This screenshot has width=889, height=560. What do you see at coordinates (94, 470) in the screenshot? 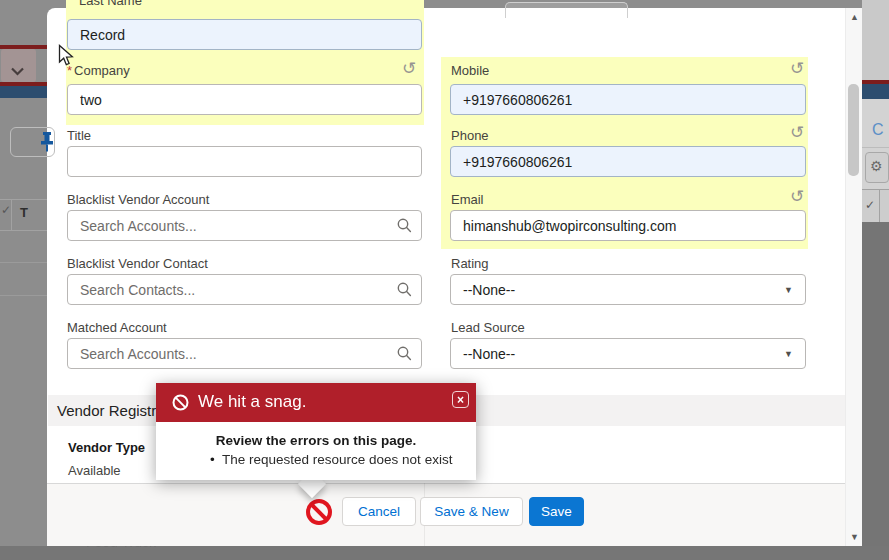
I see `available-label: Available` at bounding box center [94, 470].